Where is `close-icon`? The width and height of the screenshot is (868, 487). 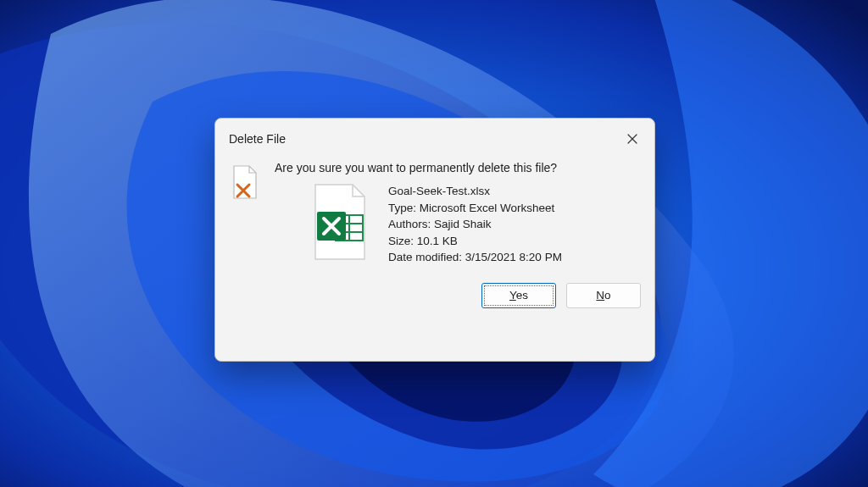
close-icon is located at coordinates (632, 139).